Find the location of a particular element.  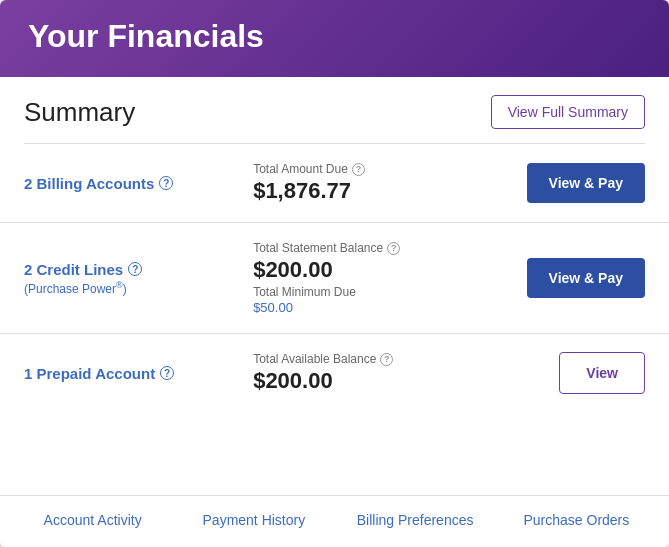

credit-lines-right: View & Pay is located at coordinates (580, 278).